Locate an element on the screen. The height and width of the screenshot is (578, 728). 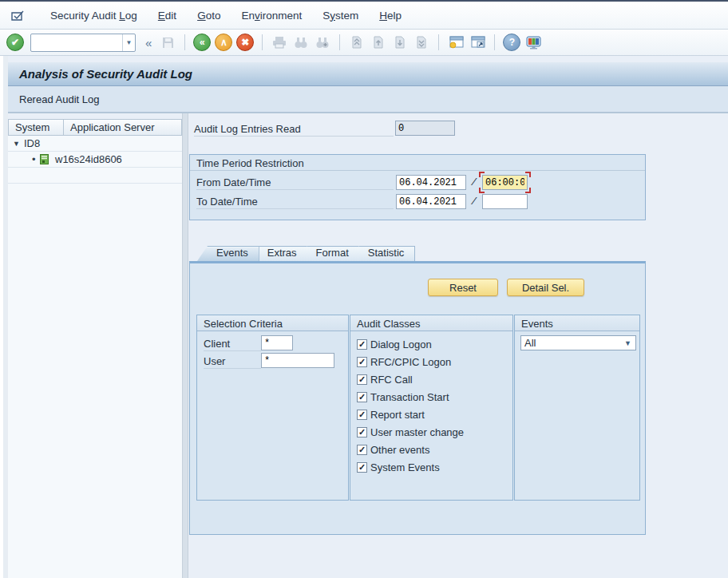
user-master-change-checkbox is located at coordinates (362, 433).